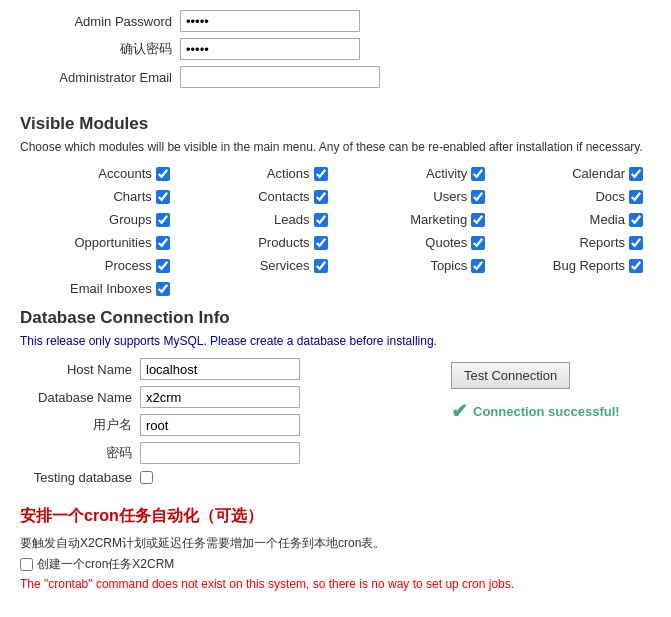 Image resolution: width=671 pixels, height=617 pixels. What do you see at coordinates (257, 220) in the screenshot?
I see `module-leads: Leads` at bounding box center [257, 220].